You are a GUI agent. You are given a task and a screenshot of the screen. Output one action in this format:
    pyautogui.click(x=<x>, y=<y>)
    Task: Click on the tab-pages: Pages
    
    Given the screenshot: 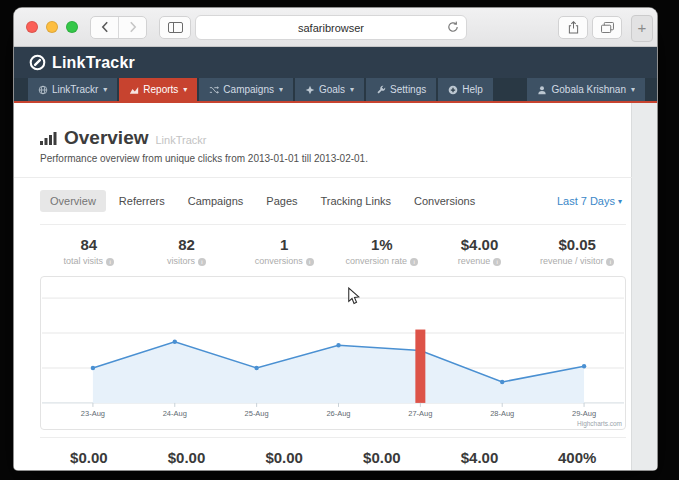 What is the action you would take?
    pyautogui.click(x=282, y=201)
    